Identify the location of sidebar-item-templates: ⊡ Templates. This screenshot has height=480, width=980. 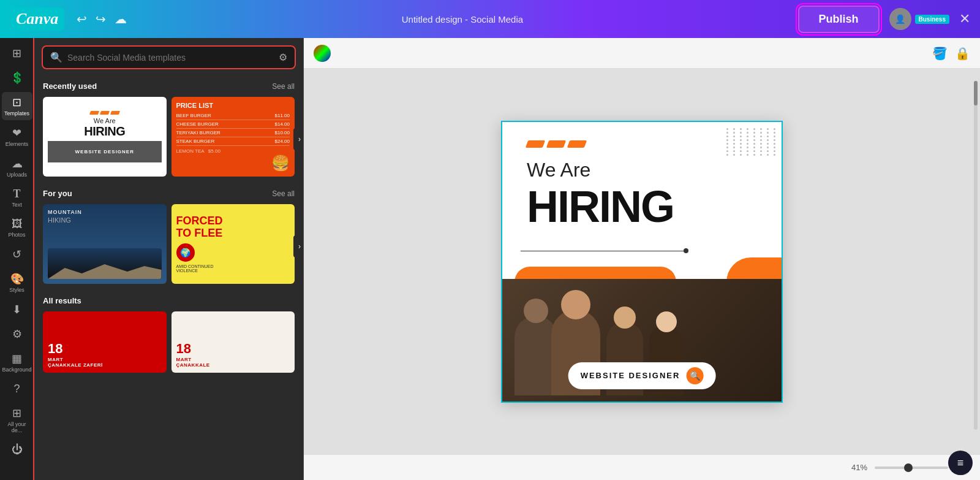
(17, 106).